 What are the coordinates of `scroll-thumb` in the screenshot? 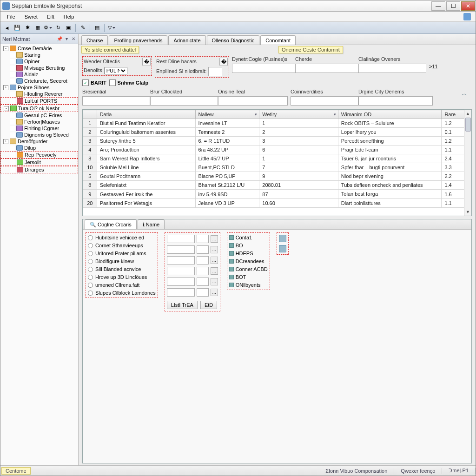 It's located at (468, 125).